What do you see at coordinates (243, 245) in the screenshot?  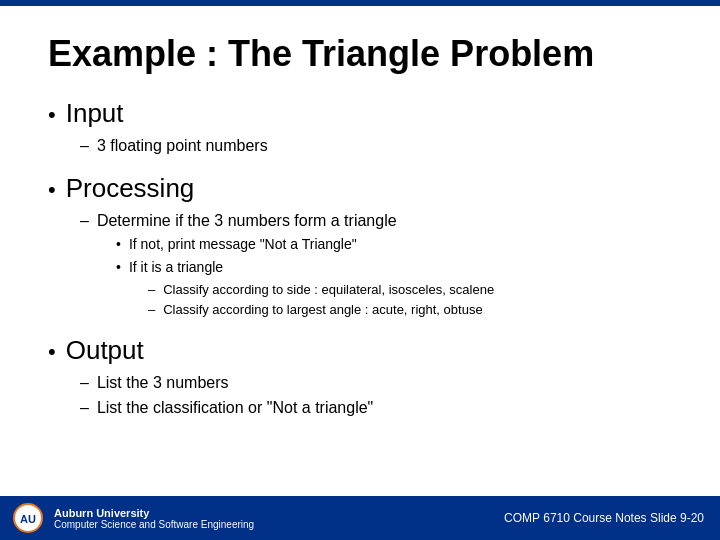 I see `if-not-text: If not, print message "Not a Triangle"` at bounding box center [243, 245].